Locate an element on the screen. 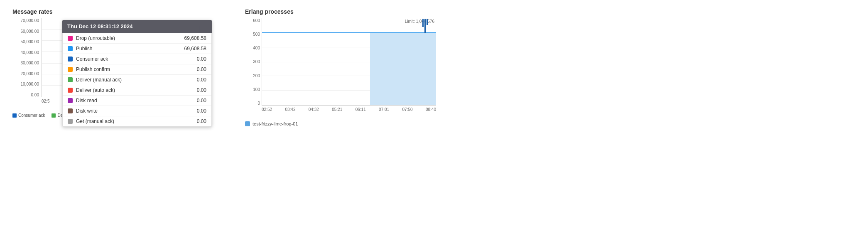 This screenshot has width=868, height=241. deliver-manual-value: 0.00 is located at coordinates (194, 80).